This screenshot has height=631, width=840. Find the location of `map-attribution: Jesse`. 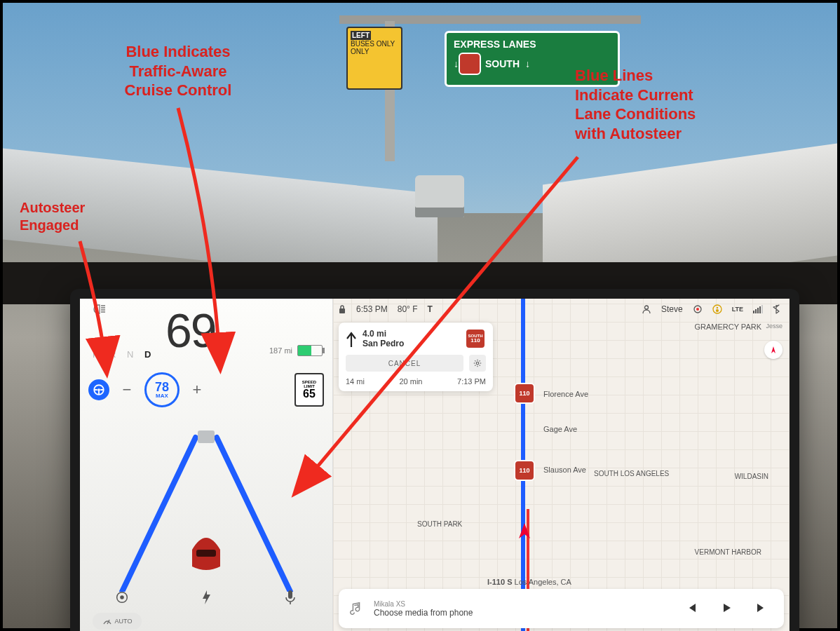

map-attribution: Jesse is located at coordinates (774, 326).